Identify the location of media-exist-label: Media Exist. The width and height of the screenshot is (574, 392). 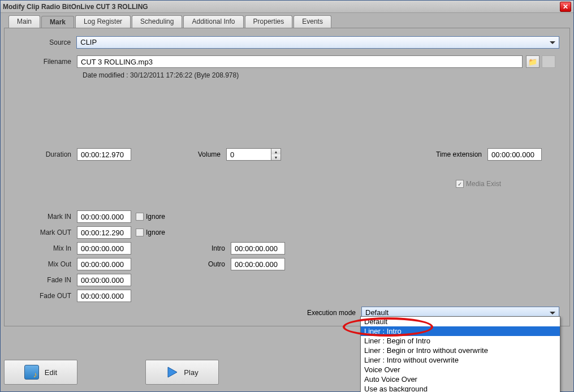
(484, 184).